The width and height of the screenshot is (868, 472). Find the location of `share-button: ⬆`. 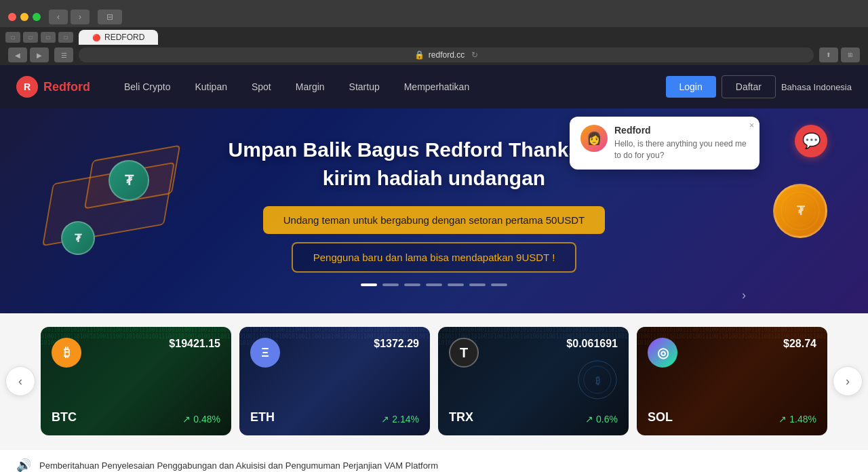

share-button: ⬆ is located at coordinates (829, 55).